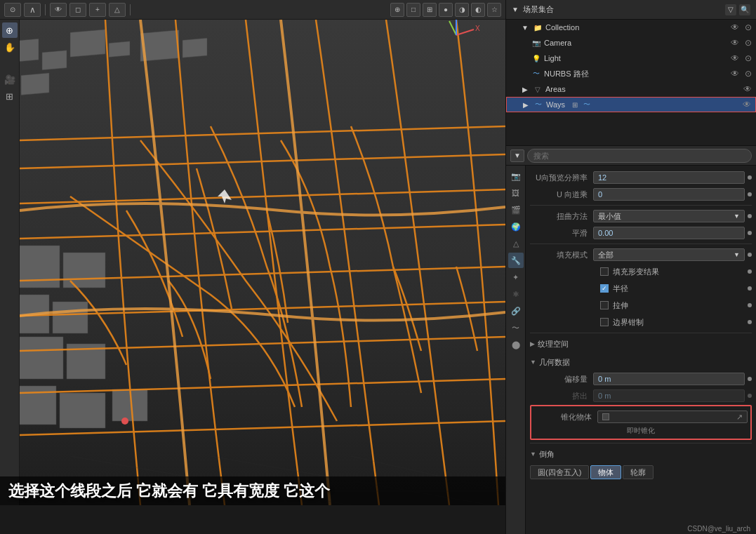 The width and height of the screenshot is (756, 534). I want to click on outliner-search-btn: 🔍, so click(745, 10).